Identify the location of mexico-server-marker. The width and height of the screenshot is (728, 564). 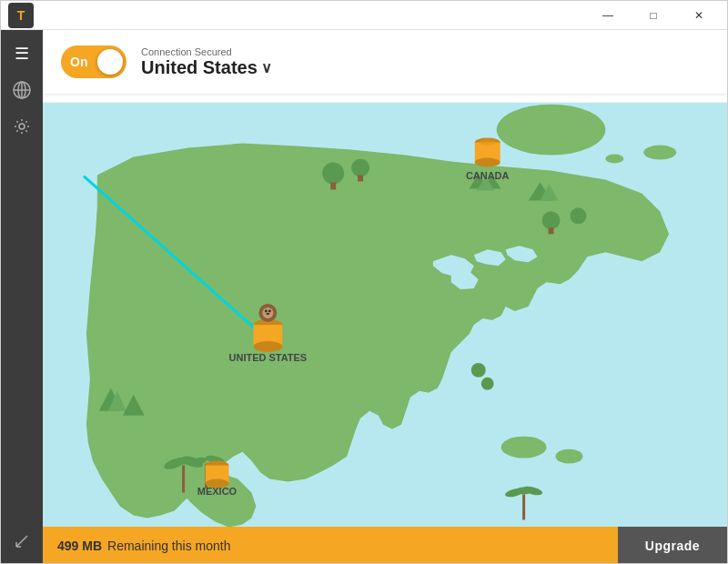
(217, 475).